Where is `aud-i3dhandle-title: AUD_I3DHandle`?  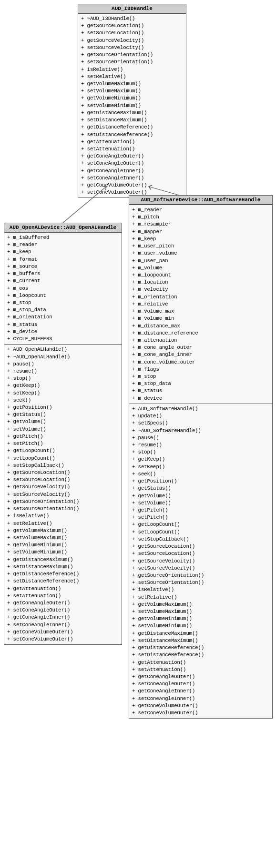 aud-i3dhandle-title: AUD_I3DHandle is located at coordinates (132, 9).